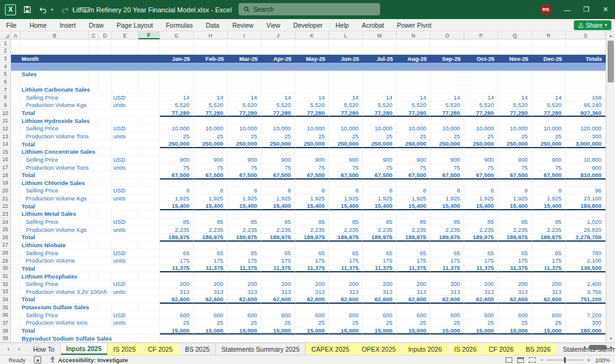  What do you see at coordinates (549, 261) in the screenshot?
I see `cell: 175` at bounding box center [549, 261].